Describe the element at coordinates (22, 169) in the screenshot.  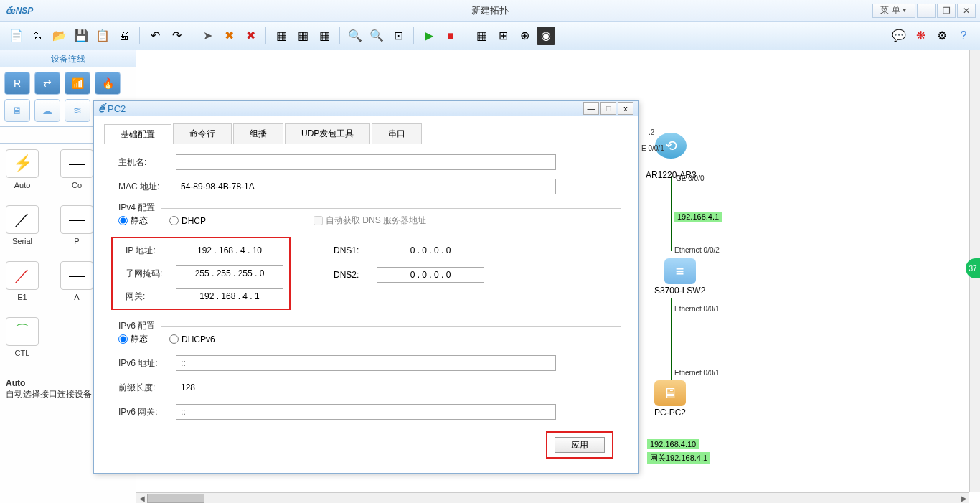
I see `conn-auto: ⚡Auto` at that location.